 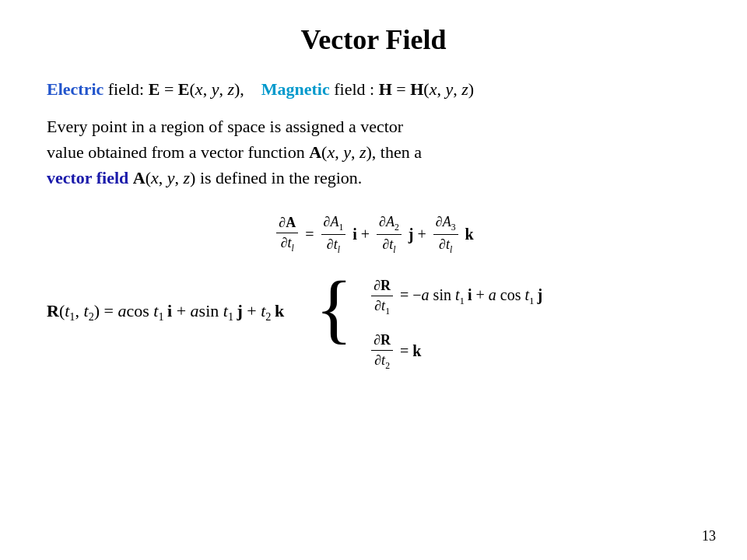 What do you see at coordinates (374, 89) in the screenshot?
I see `field-description: Electric field: E = E(x, y, z), Magnetic…` at bounding box center [374, 89].